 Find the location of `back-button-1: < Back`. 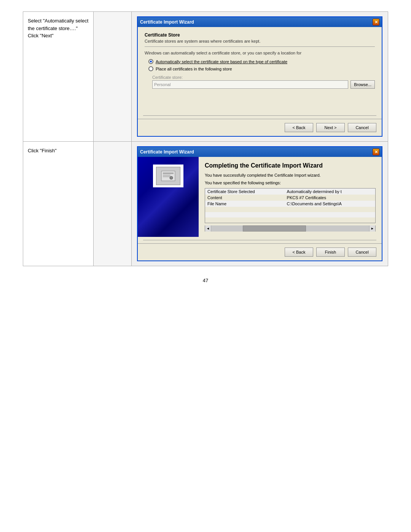

back-button-1: < Back is located at coordinates (299, 128).